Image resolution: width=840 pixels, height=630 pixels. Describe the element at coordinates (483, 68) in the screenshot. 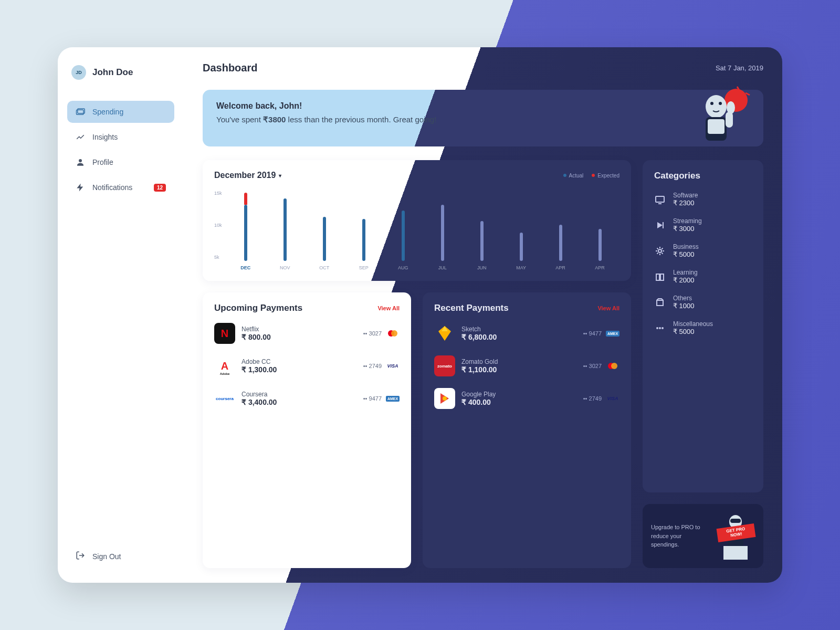

I see `page-header: Dashboard Sat 7 Jan, 2019` at that location.